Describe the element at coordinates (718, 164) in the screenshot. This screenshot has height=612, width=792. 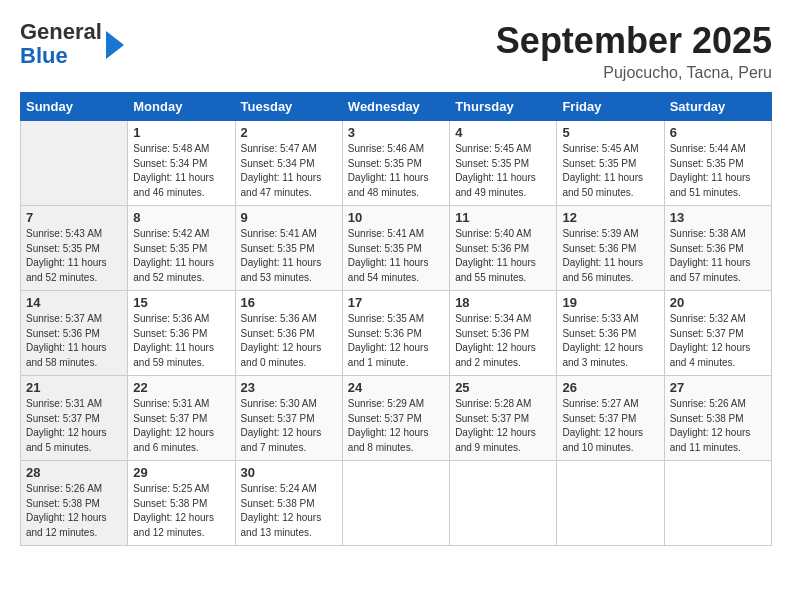
I see `calendar-cell: 6Sunrise: 5:44 AM Sunset: 5:35 PM Daylig…` at that location.